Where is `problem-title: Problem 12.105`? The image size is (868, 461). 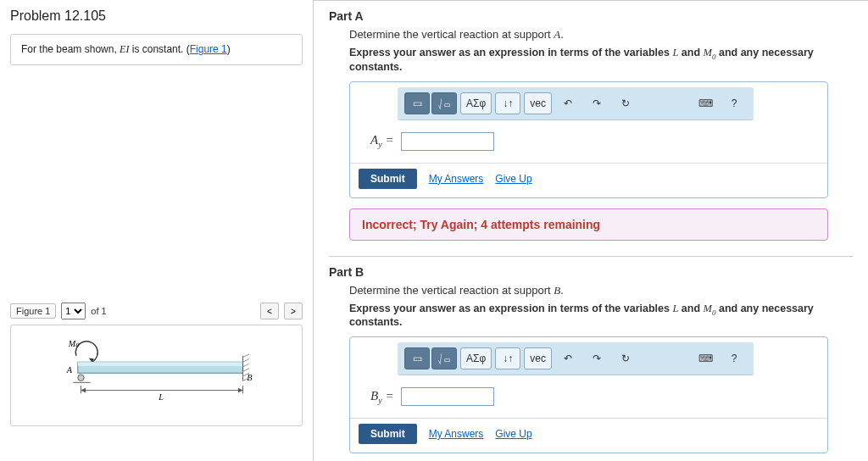
problem-title: Problem 12.105 is located at coordinates (156, 16).